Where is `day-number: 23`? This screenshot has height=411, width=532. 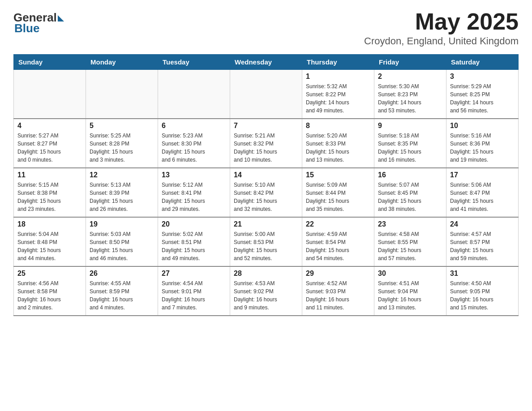
day-number: 23 is located at coordinates (410, 224).